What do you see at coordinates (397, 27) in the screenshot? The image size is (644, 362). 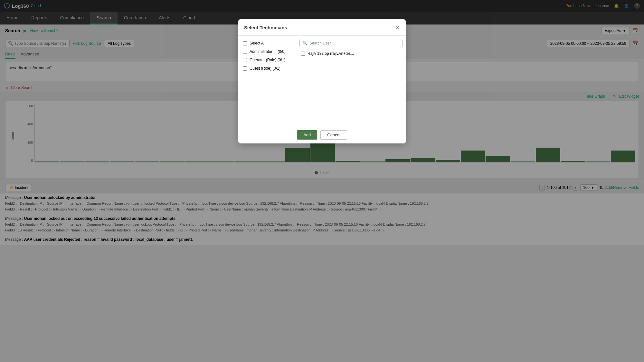 I see `modal-close-button: ✕` at bounding box center [397, 27].